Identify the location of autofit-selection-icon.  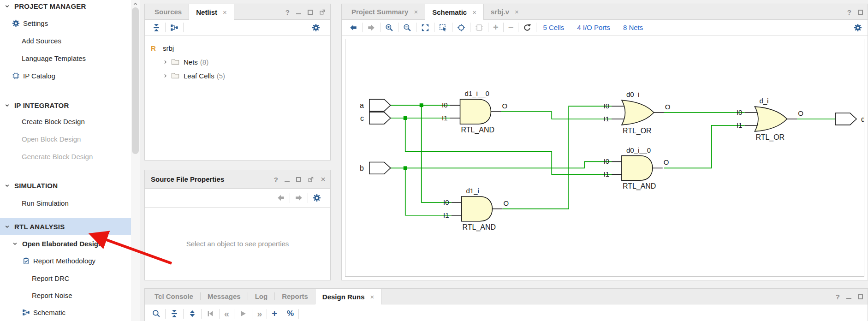
(461, 28).